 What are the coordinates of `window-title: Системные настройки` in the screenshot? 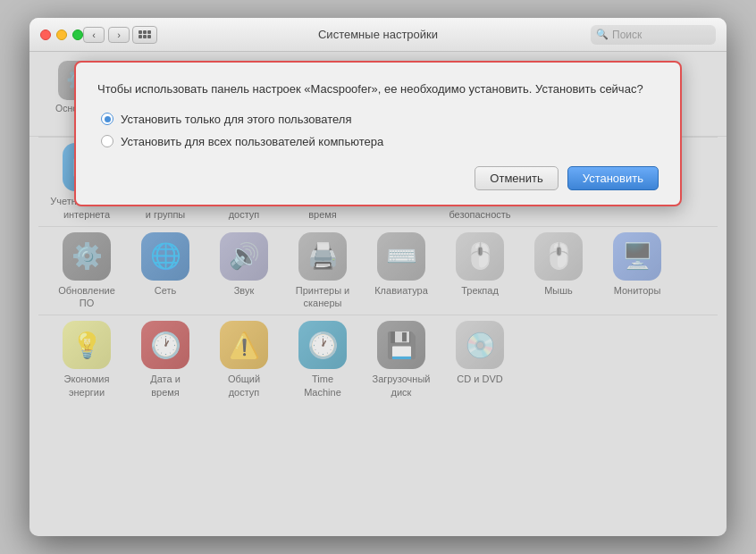 It's located at (378, 34).